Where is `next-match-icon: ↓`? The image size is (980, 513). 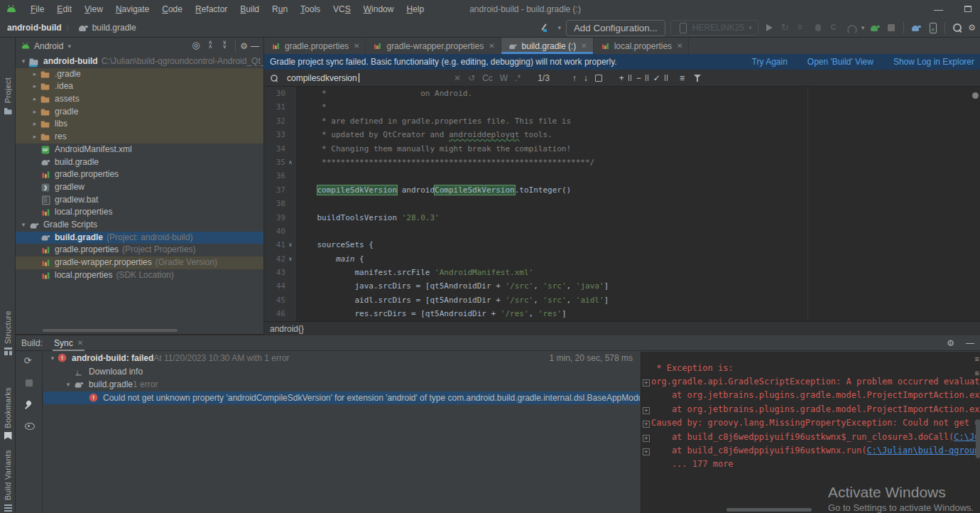 next-match-icon: ↓ is located at coordinates (586, 78).